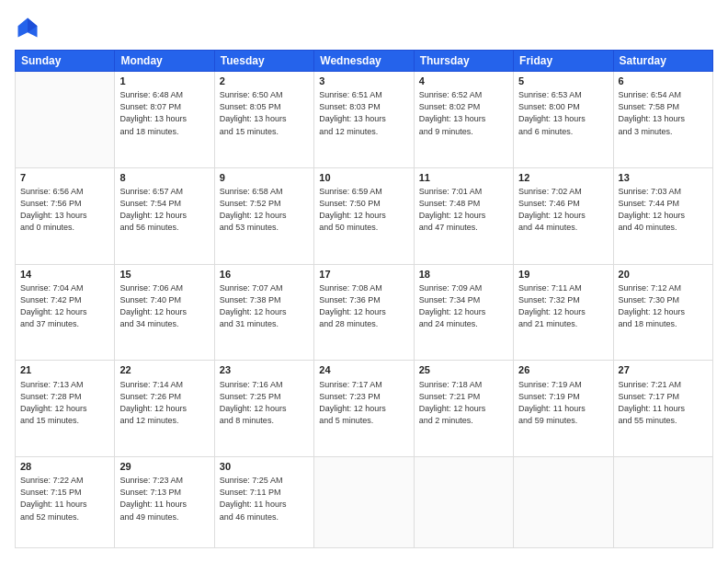 The height and width of the screenshot is (563, 728). Describe the element at coordinates (264, 313) in the screenshot. I see `calendar-cell: 16Sunrise: 7:07 AMSunset: 7:38 PMDayligh…` at that location.